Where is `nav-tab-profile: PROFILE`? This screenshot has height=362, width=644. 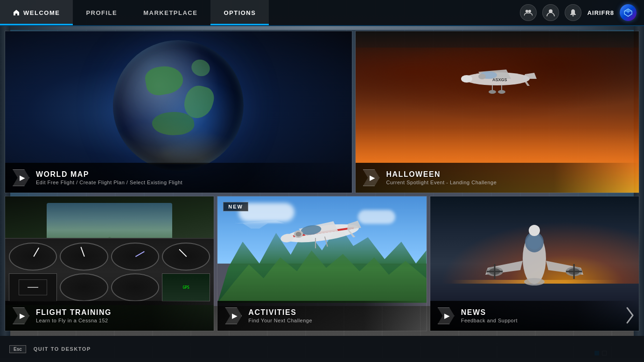 nav-tab-profile: PROFILE is located at coordinates (102, 13).